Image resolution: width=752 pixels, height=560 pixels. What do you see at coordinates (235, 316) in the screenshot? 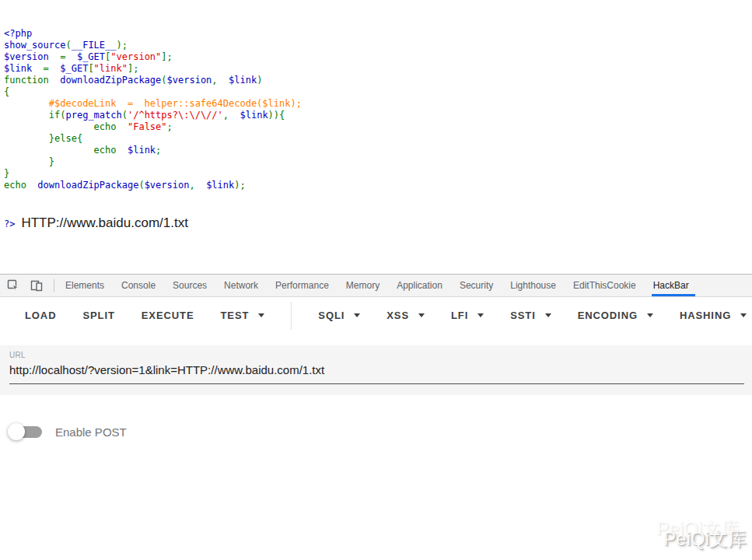
I see `button-label: TEST` at bounding box center [235, 316].